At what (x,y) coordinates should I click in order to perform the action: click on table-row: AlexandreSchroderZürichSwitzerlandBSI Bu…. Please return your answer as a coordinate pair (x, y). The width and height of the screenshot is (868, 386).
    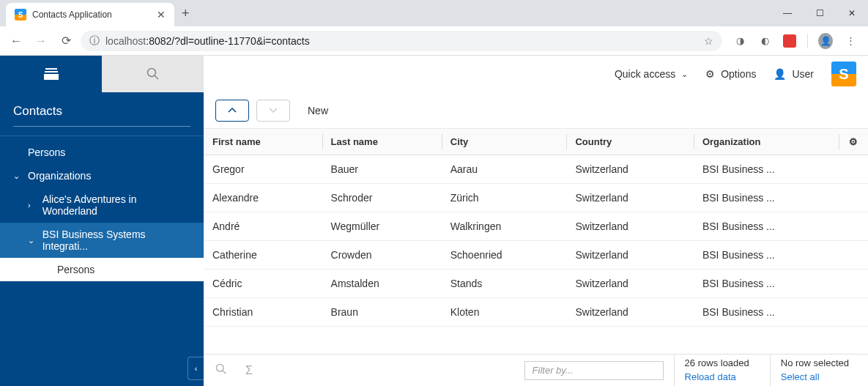
    Looking at the image, I should click on (536, 198).